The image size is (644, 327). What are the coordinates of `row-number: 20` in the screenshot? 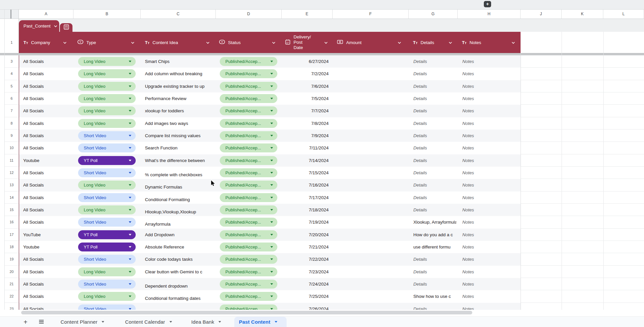 It's located at (12, 272).